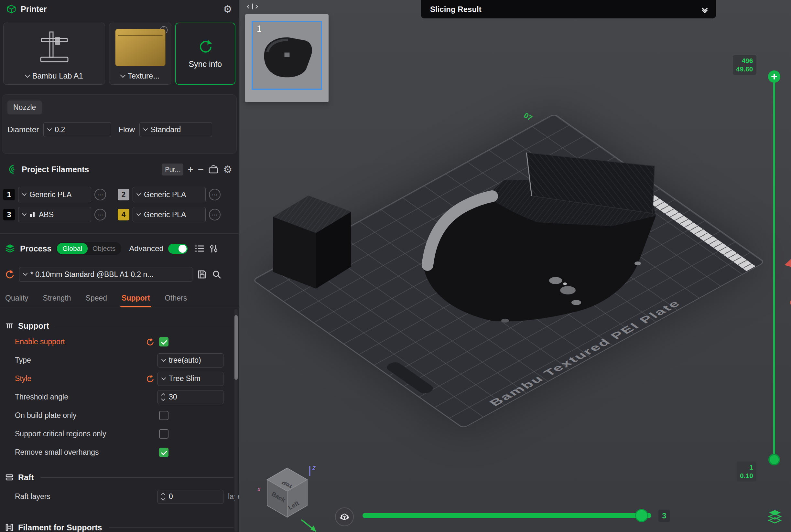 This screenshot has height=532, width=791. I want to click on search-icon, so click(217, 274).